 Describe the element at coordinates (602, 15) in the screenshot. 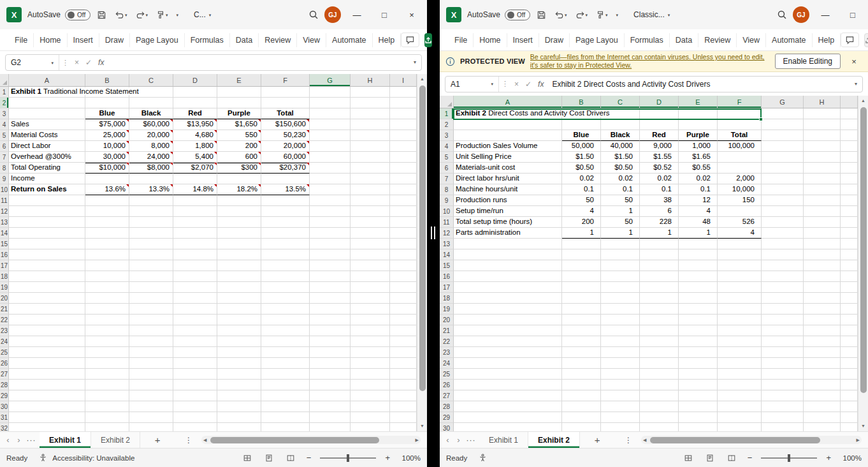

I see `format-painter-button: ▾` at that location.